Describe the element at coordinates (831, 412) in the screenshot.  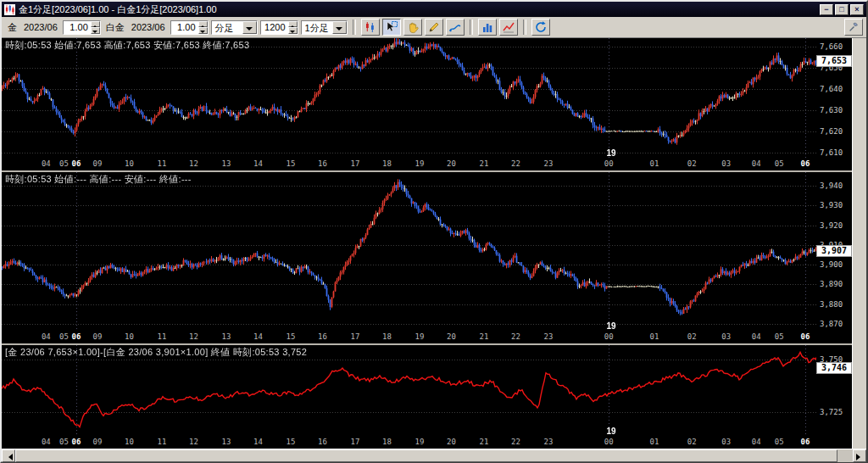
I see `price-tick-label: 3,725` at that location.